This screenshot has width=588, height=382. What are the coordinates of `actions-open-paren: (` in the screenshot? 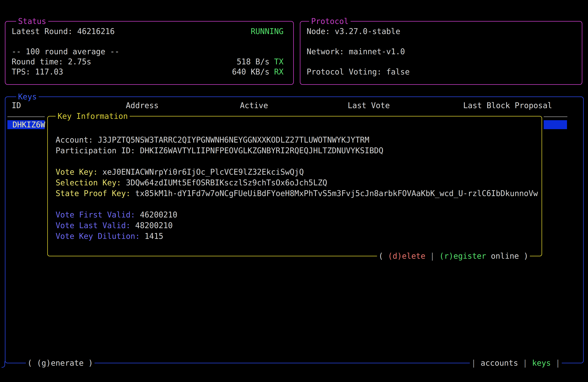 It's located at (381, 256).